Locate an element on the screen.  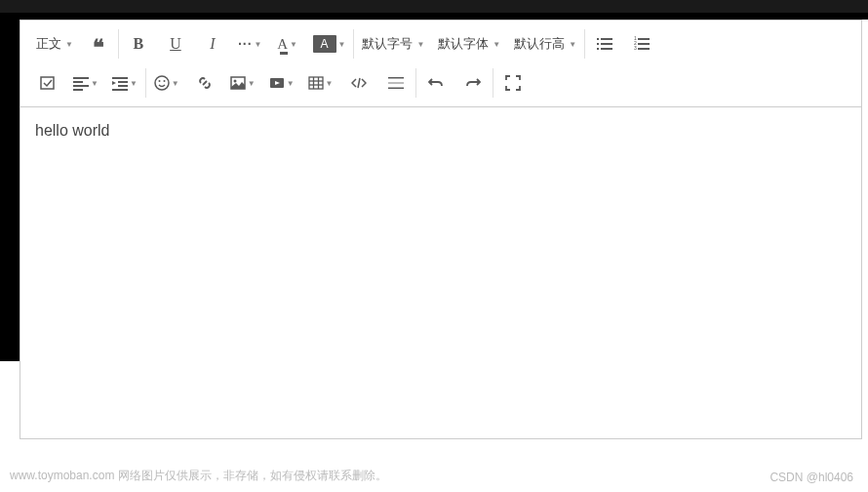
font-family-dropdown: 默认字体 ▼ is located at coordinates (469, 44).